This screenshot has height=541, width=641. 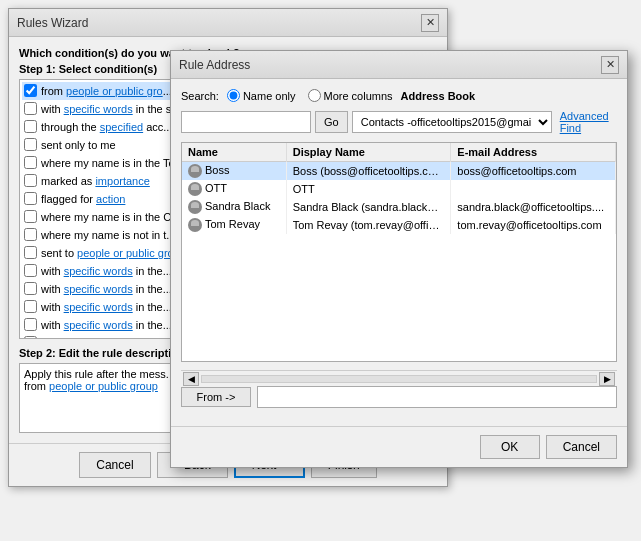 I want to click on contact-row-sandra: Sandra Black Sandra Black (sandra.black@…, so click(x=399, y=207).